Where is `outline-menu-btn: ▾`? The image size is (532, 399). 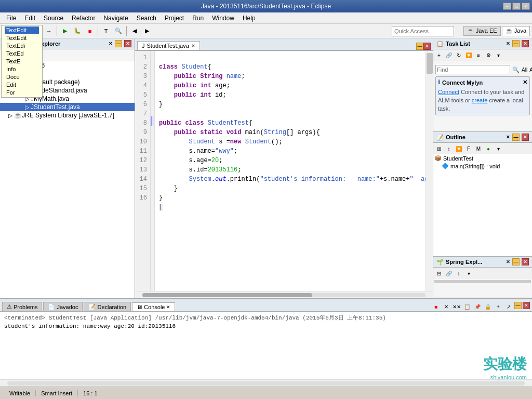 outline-menu-btn: ▾ is located at coordinates (498, 149).